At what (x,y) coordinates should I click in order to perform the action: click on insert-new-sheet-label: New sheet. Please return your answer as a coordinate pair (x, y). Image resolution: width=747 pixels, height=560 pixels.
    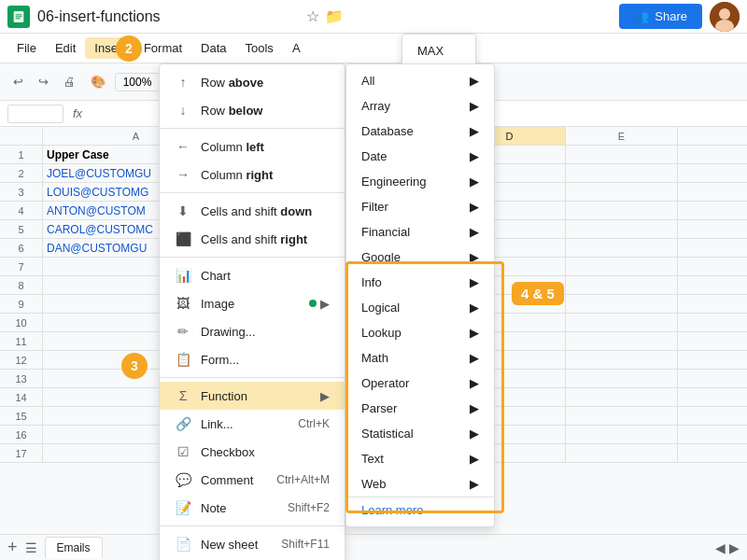
    Looking at the image, I should click on (230, 545).